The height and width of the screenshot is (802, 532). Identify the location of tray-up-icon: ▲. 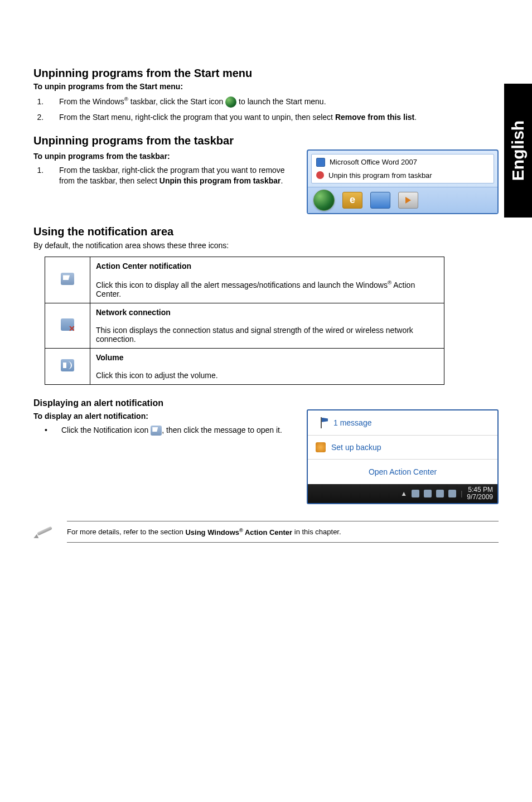
(404, 494).